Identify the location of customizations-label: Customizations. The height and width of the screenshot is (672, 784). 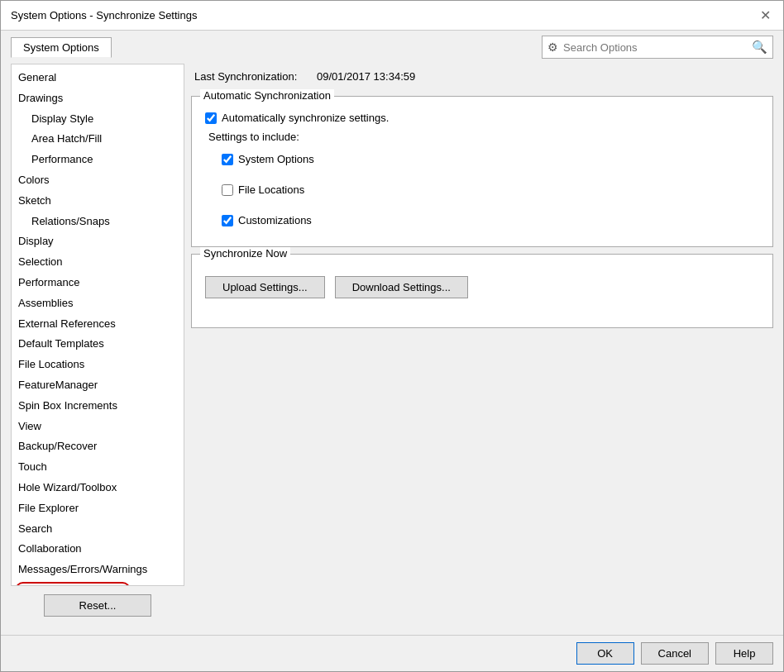
(275, 220).